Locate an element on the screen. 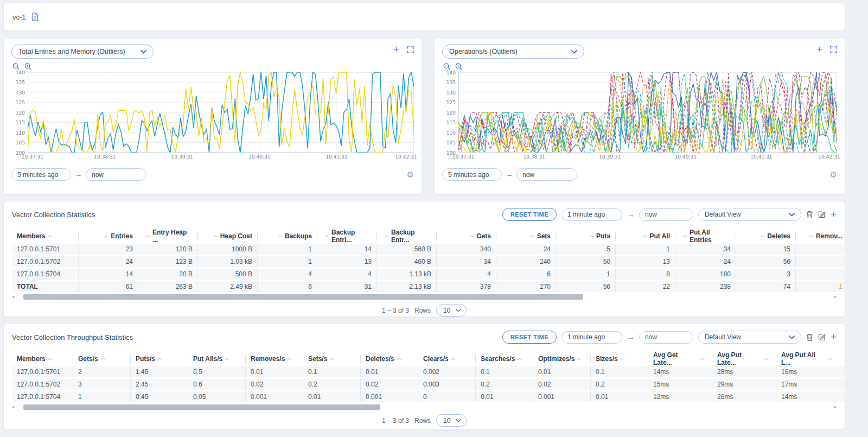  table-cell: 24 is located at coordinates (108, 262).